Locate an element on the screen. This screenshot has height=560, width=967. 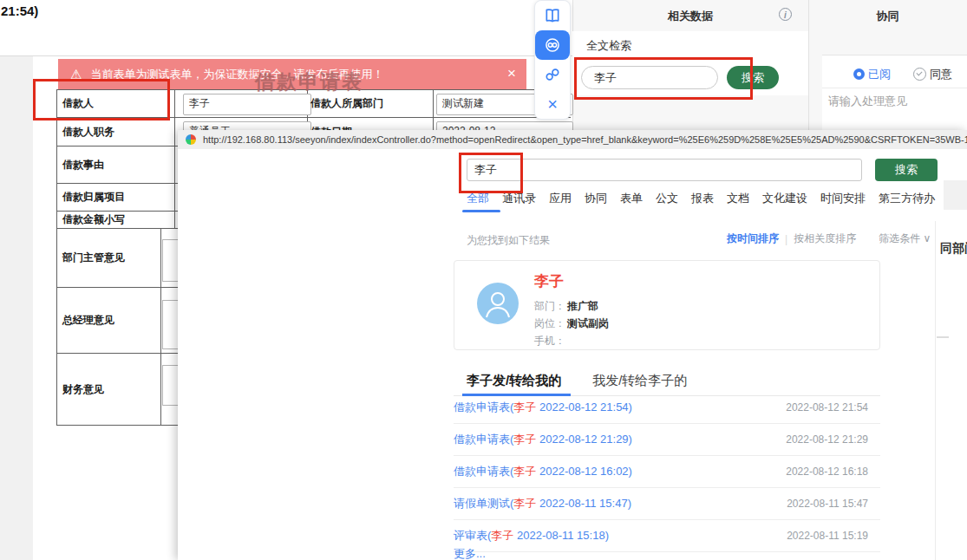
agree-check-icon is located at coordinates (919, 75).